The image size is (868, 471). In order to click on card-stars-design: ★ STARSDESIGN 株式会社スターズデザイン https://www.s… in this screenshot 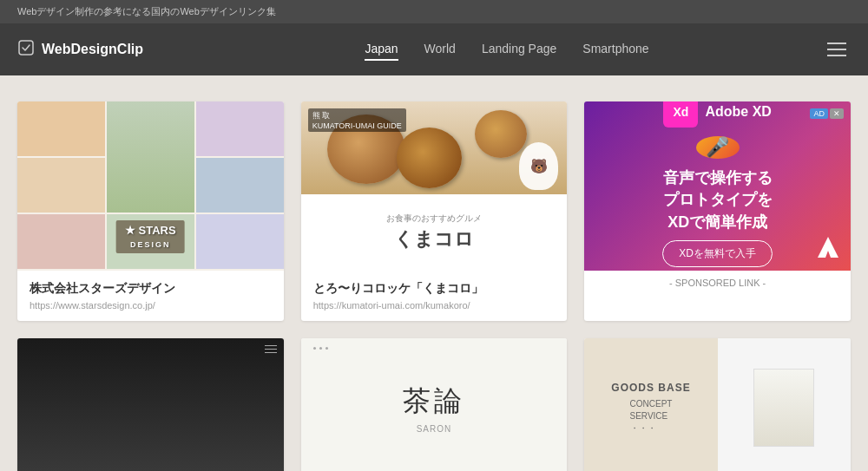, I will do `click(151, 212)`.